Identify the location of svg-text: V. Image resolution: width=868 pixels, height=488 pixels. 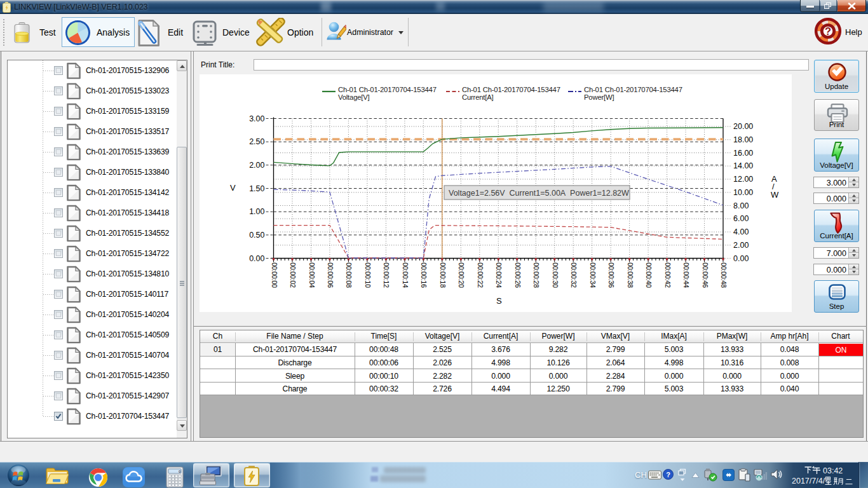
(233, 188).